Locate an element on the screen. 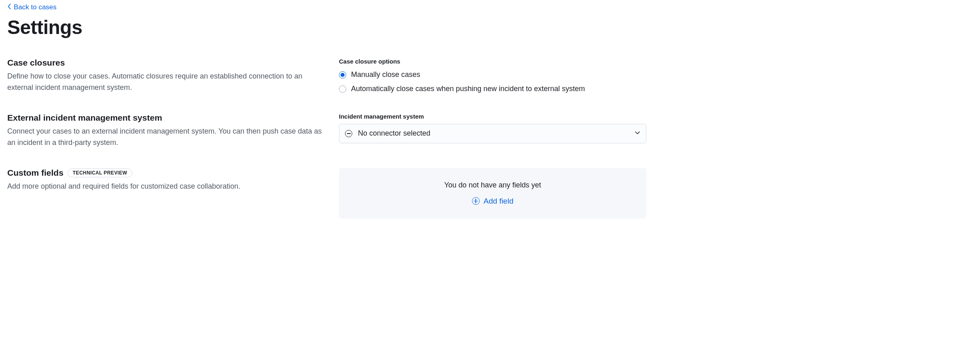  chevron-left-icon is located at coordinates (9, 7).